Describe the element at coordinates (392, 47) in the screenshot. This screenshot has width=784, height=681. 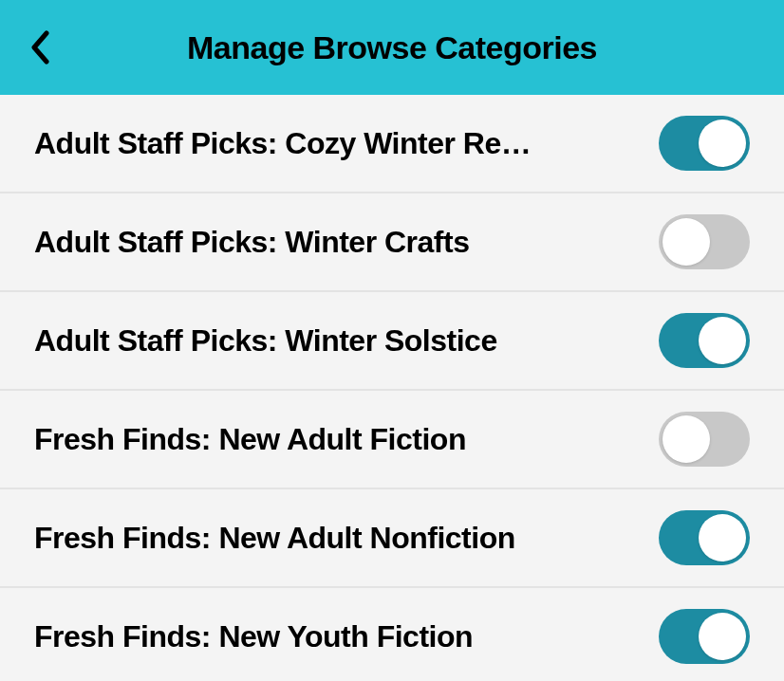
I see `page-title: Manage Browse Categories` at that location.